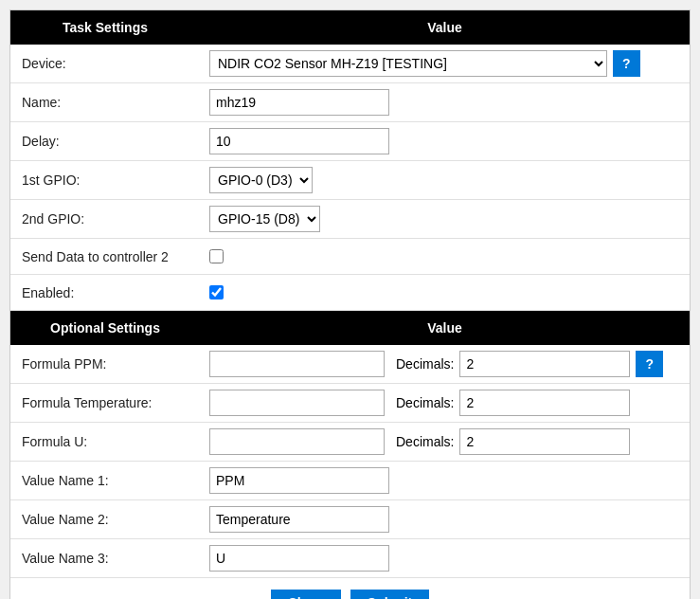 Image resolution: width=700 pixels, height=599 pixels. I want to click on gpio2-label: 2nd GPIO:, so click(105, 219).